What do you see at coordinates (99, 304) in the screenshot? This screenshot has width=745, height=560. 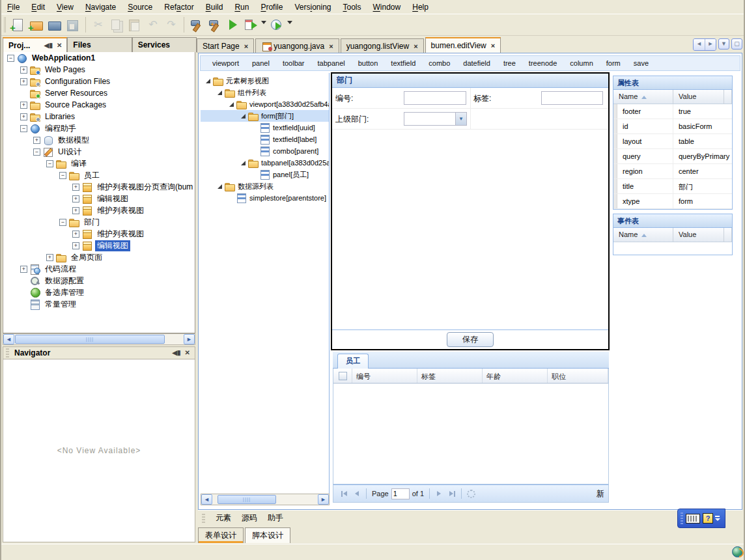 I see `tree-item-常量管理: 常量管理` at bounding box center [99, 304].